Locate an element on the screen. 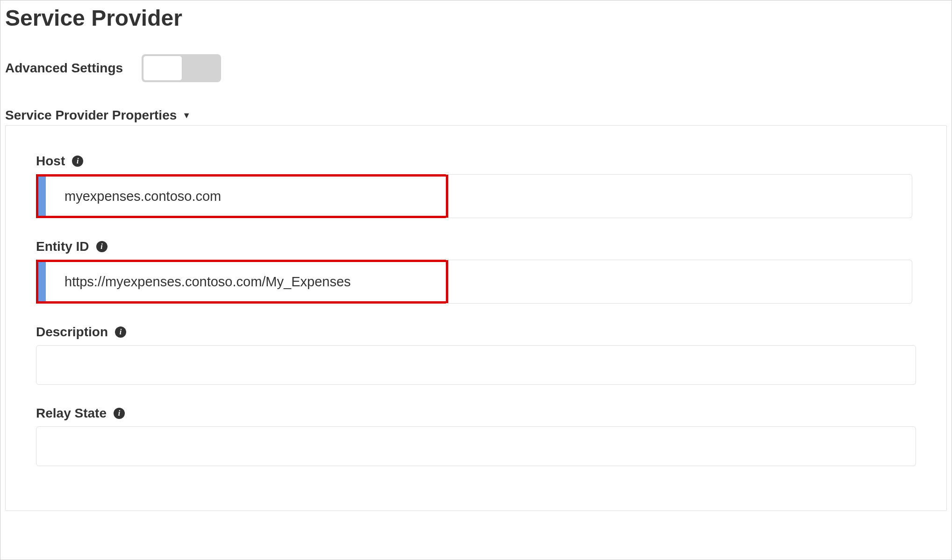  description-label: Description is located at coordinates (72, 332).